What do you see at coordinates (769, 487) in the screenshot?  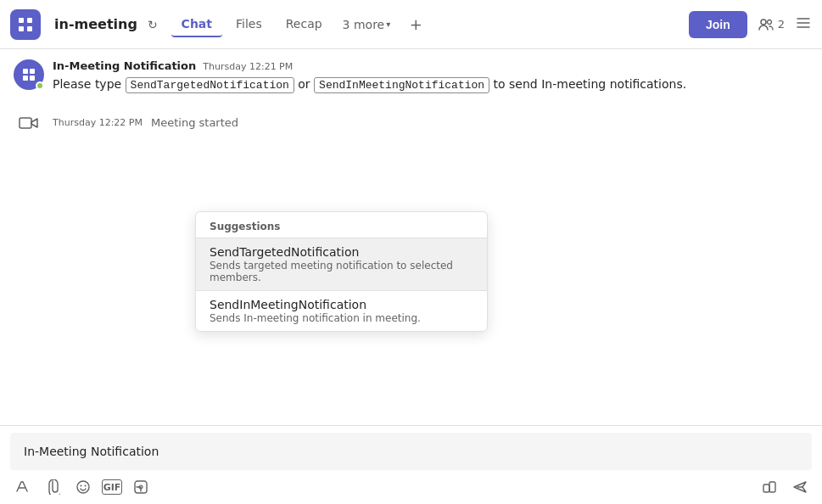 I see `loop-icon` at bounding box center [769, 487].